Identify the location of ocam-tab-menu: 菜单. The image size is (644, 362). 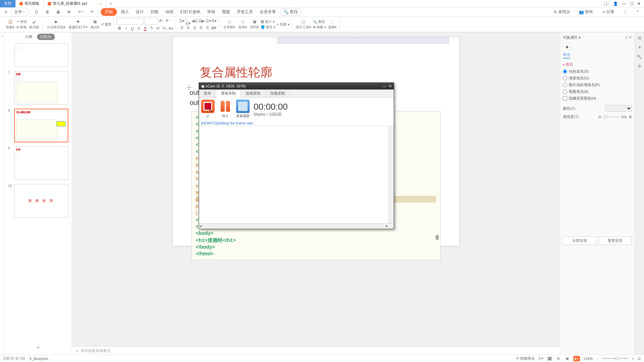
(207, 94).